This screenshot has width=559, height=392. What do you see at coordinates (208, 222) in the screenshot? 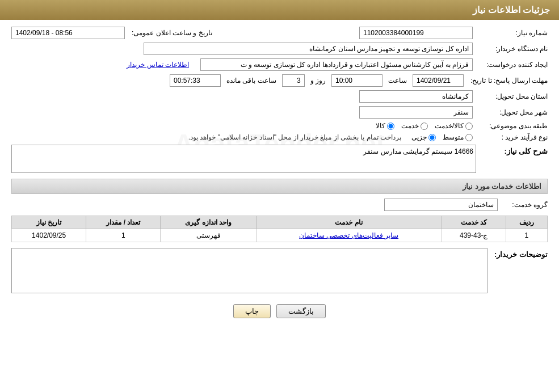
I see `col-unit: واحد اندازه گیری` at bounding box center [208, 222].